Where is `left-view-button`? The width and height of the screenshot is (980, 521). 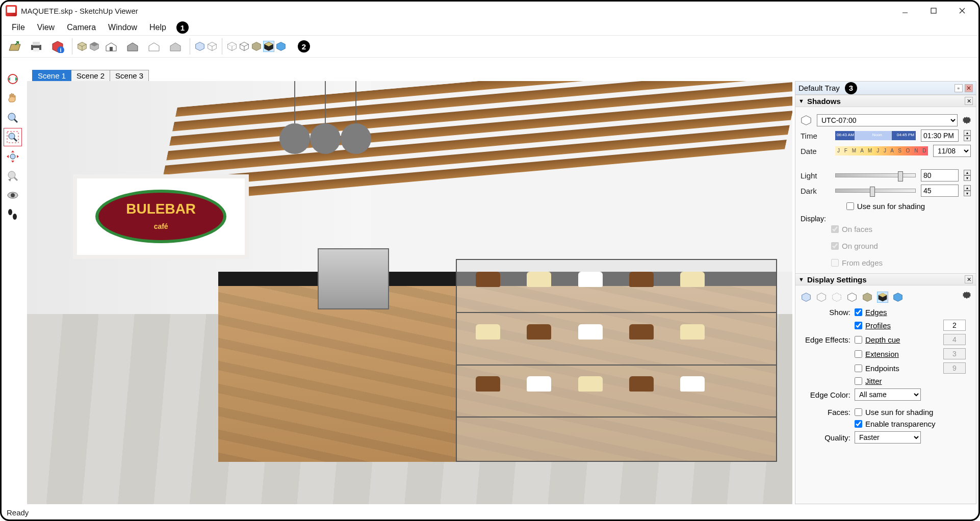 left-view-button is located at coordinates (175, 46).